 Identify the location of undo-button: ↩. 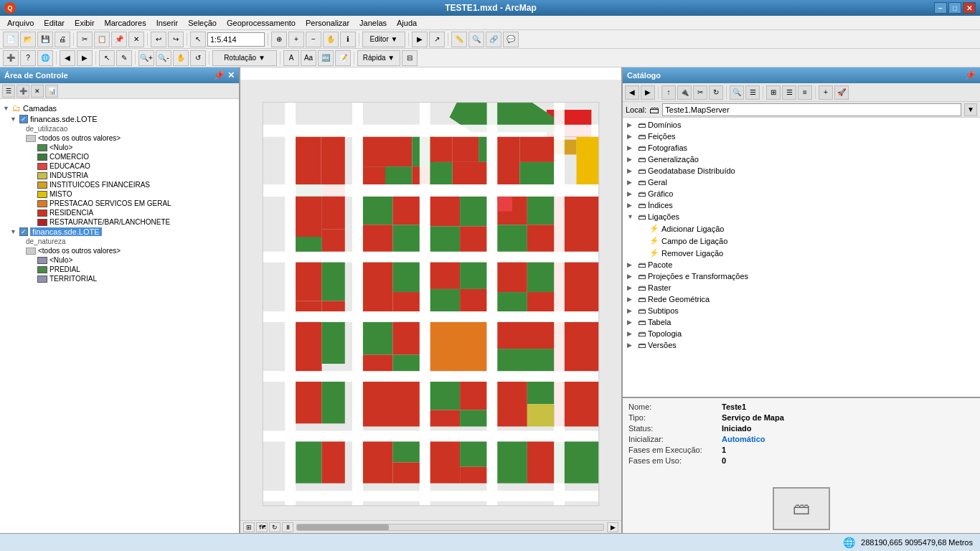
(159, 39).